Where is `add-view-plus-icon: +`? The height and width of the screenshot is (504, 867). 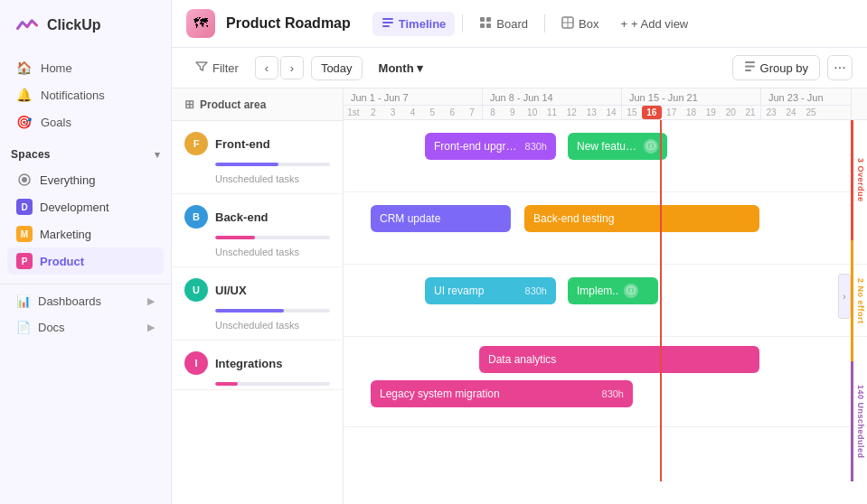
add-view-plus-icon: + is located at coordinates (624, 23).